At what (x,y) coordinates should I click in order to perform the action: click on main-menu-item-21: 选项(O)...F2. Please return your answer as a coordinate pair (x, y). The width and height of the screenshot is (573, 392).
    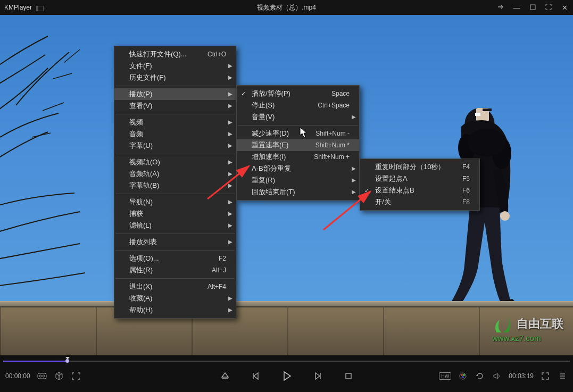
    Looking at the image, I should click on (175, 258).